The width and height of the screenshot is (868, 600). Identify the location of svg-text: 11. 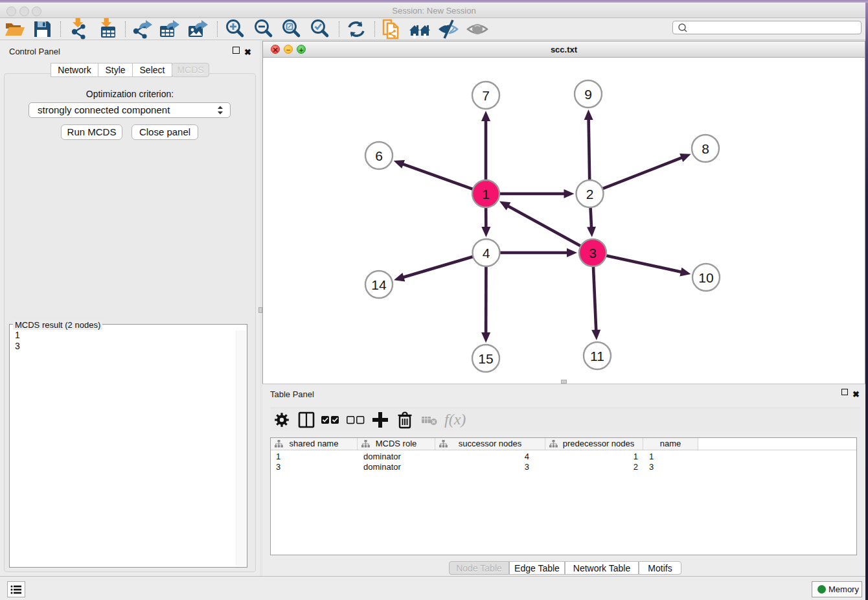
(597, 356).